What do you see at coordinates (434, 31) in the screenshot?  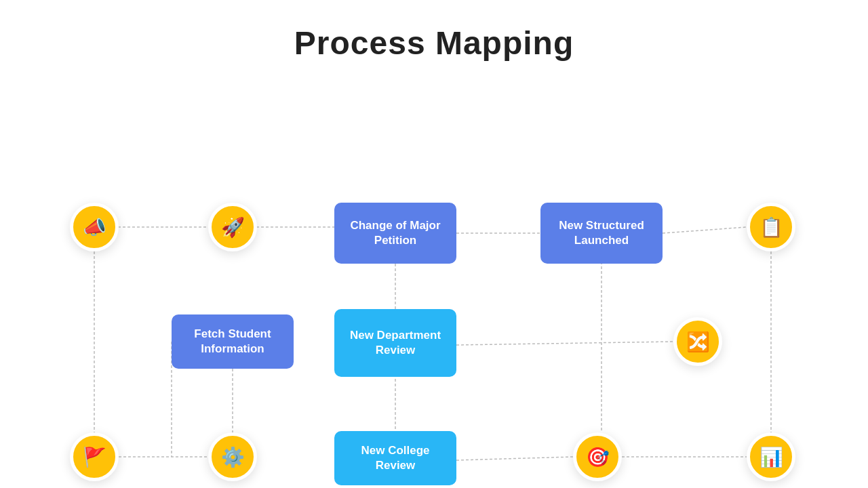 I see `page-title: Process Mapping` at bounding box center [434, 31].